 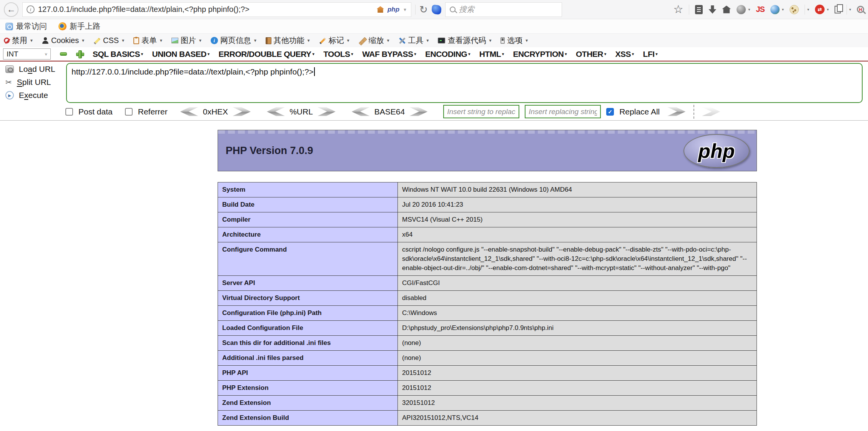 What do you see at coordinates (301, 112) in the screenshot?
I see `url-encode-group: %URL` at bounding box center [301, 112].